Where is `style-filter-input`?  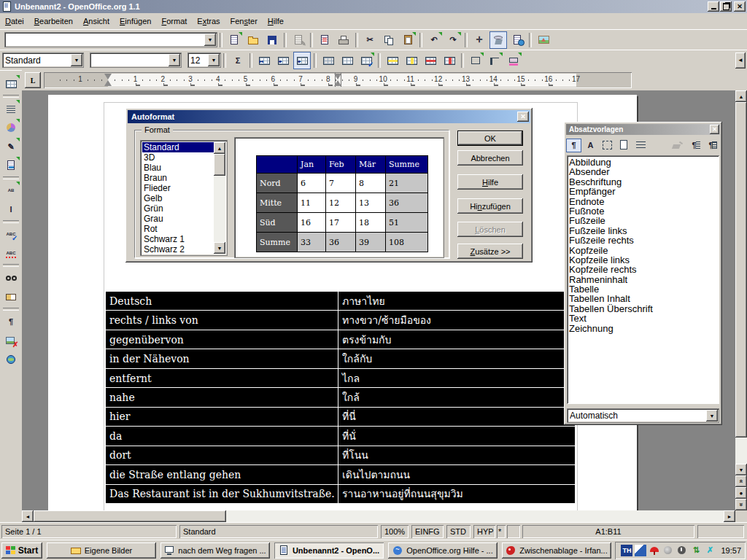
style-filter-input is located at coordinates (637, 416).